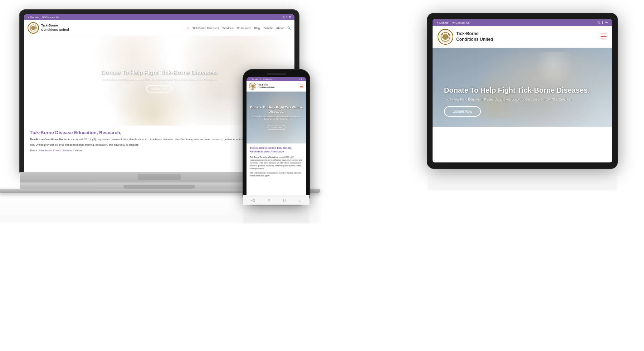  Describe the element at coordinates (206, 28) in the screenshot. I see `nav-tick-diseases: Tick-Borne Diseases` at that location.